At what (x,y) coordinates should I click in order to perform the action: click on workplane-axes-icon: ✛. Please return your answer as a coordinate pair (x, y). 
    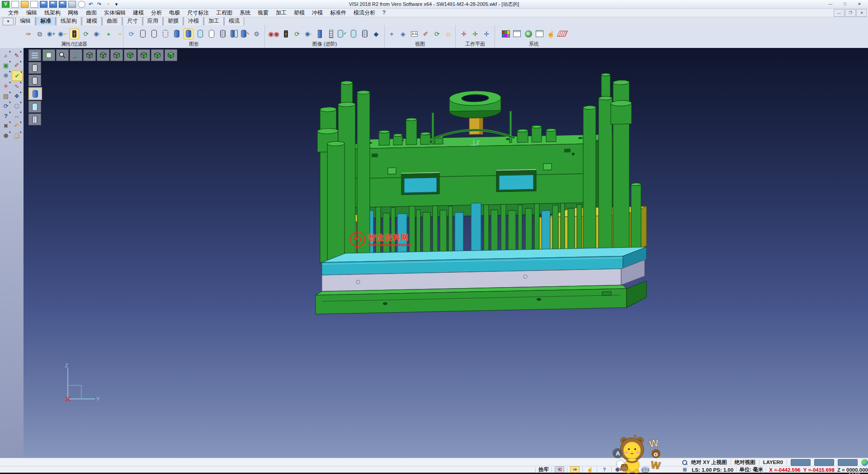
    Looking at the image, I should click on (475, 34).